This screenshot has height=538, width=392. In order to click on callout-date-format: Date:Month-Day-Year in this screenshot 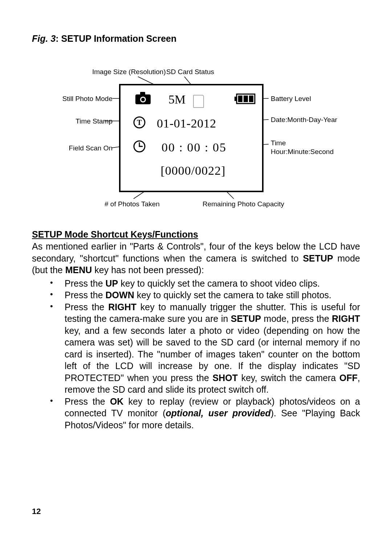, I will do `click(304, 120)`.